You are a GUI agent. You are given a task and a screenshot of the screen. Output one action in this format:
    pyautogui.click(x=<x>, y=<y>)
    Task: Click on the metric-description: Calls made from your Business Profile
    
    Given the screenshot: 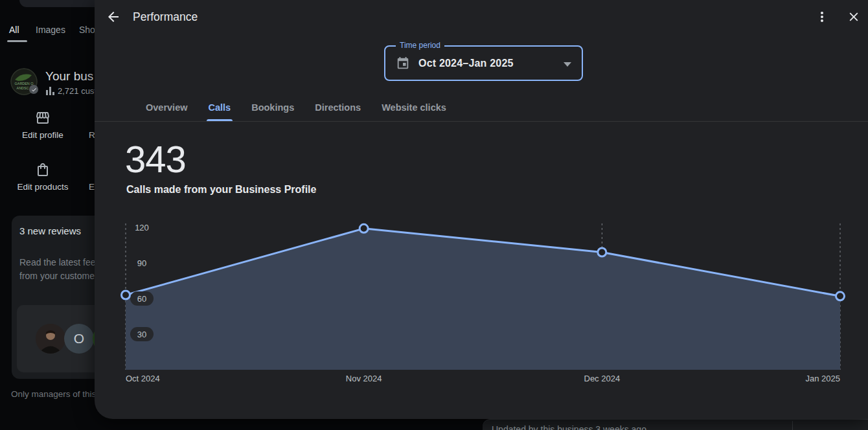 What is the action you would take?
    pyautogui.click(x=222, y=190)
    